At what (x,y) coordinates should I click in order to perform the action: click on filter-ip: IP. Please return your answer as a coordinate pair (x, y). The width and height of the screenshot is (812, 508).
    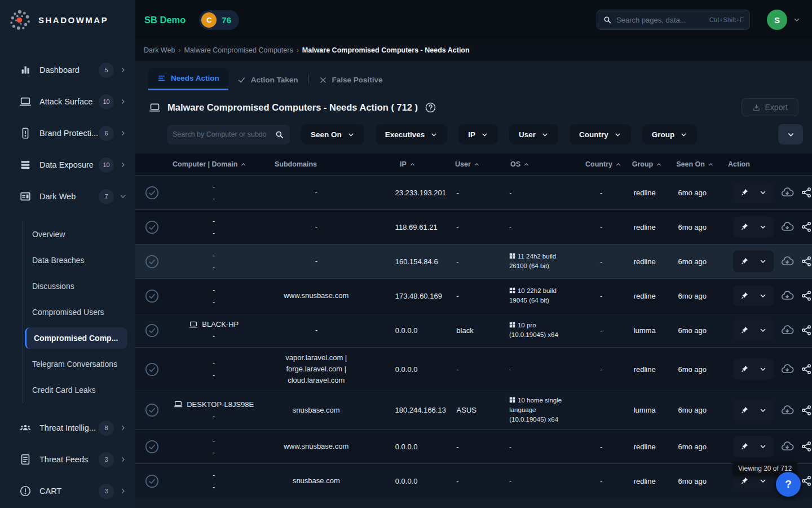
    Looking at the image, I should click on (478, 134).